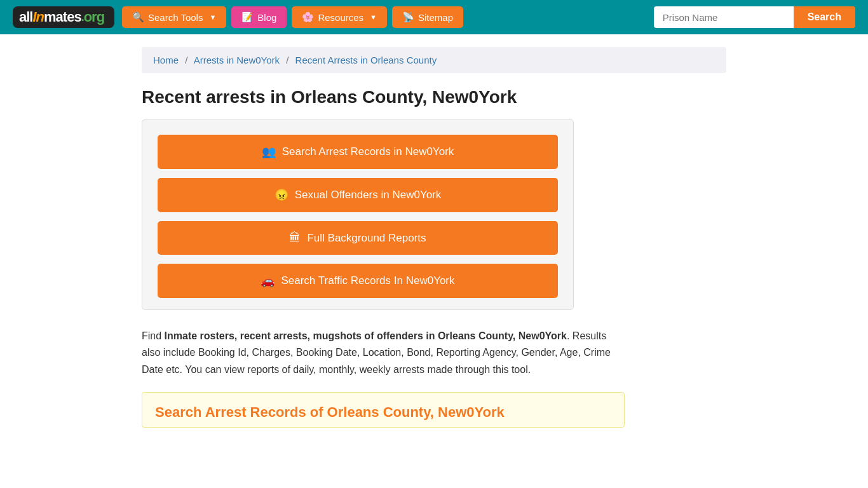  What do you see at coordinates (358, 281) in the screenshot?
I see `search-traffic-records-button: 🚗 Search Traffic Records In New0York` at bounding box center [358, 281].